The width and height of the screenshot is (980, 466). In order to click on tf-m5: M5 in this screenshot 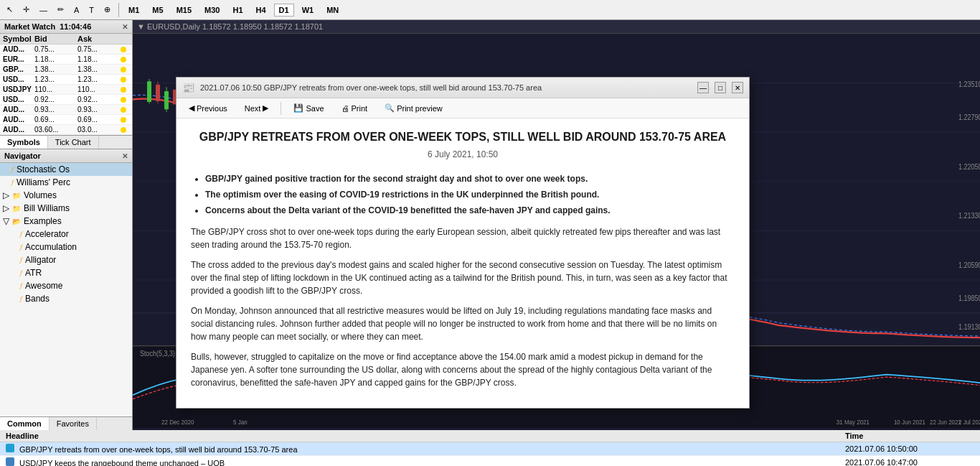, I will do `click(158, 10)`.